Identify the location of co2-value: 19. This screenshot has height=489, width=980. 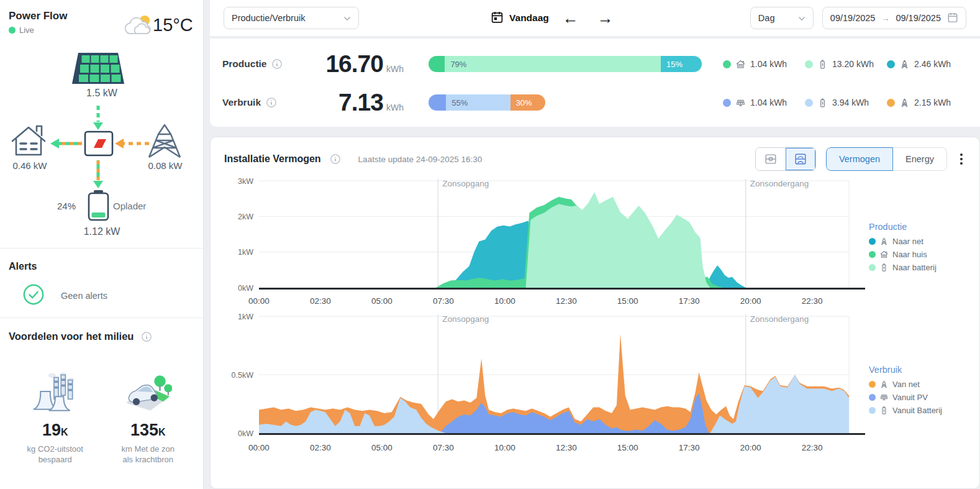
(52, 430).